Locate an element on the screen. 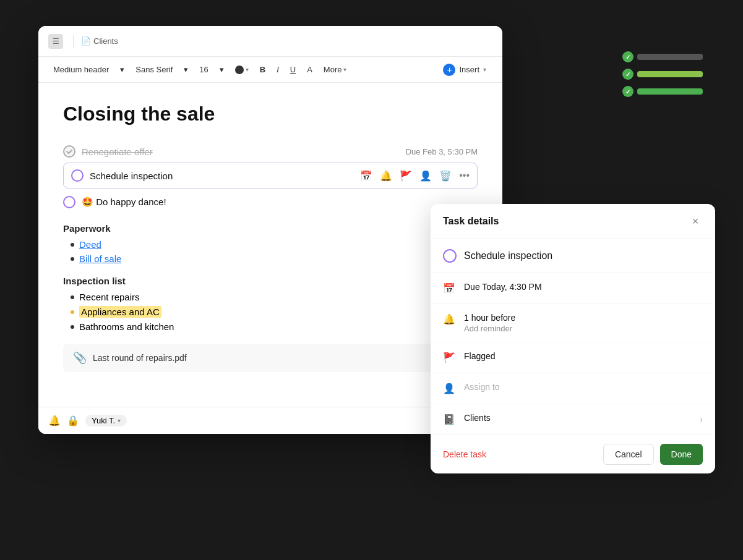  bold-btn: B is located at coordinates (262, 69).